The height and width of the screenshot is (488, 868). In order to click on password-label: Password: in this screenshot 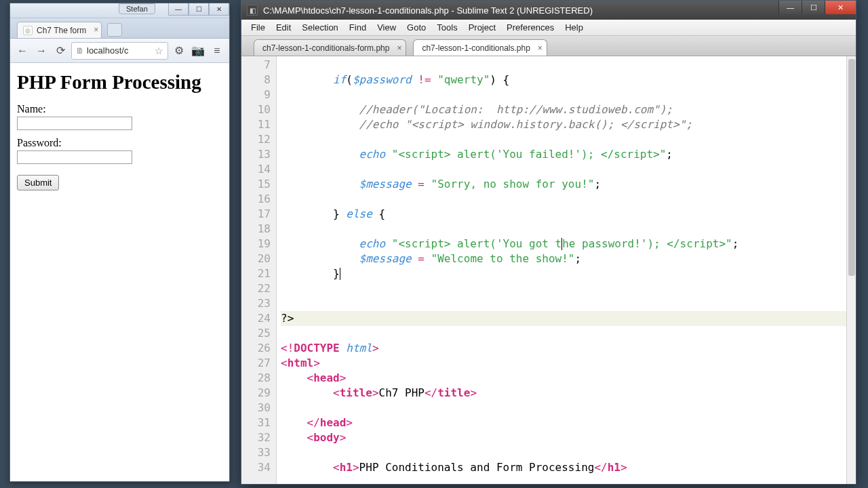, I will do `click(119, 143)`.